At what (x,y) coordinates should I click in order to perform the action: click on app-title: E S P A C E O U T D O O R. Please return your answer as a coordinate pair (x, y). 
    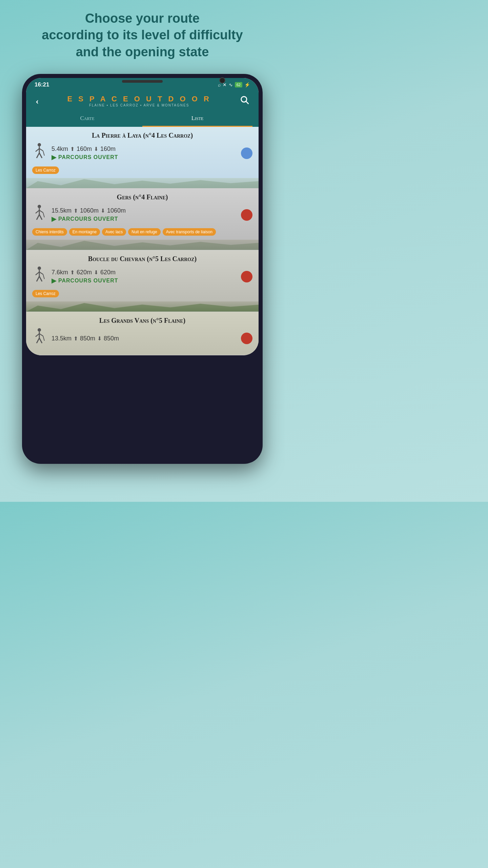
    Looking at the image, I should click on (139, 99).